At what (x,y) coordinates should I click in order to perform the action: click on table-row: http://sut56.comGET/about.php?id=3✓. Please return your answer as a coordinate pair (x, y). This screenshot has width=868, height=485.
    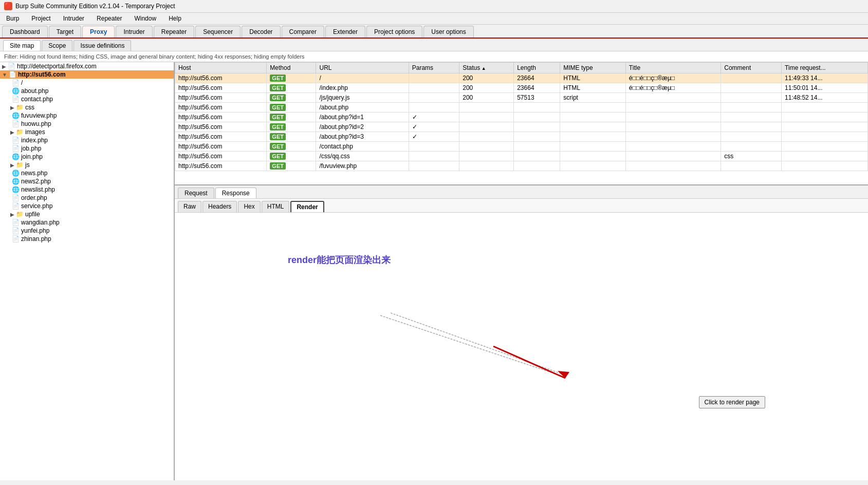
    Looking at the image, I should click on (522, 137).